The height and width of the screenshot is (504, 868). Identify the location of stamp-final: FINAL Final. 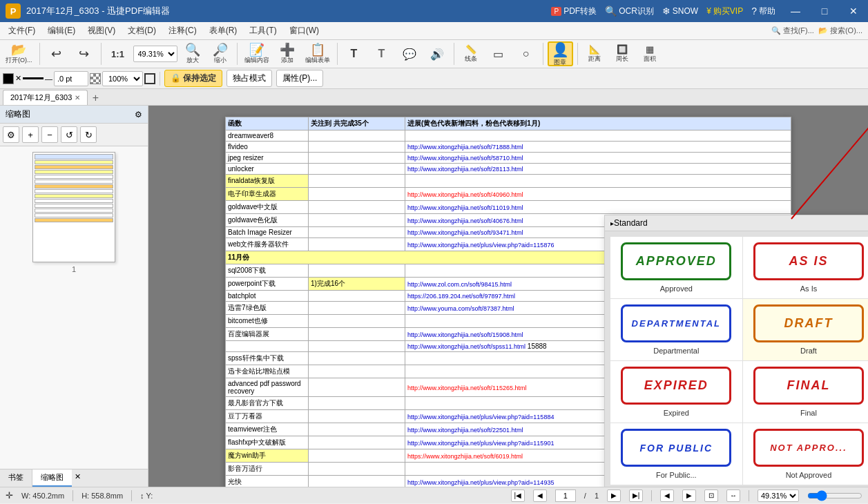
(805, 392).